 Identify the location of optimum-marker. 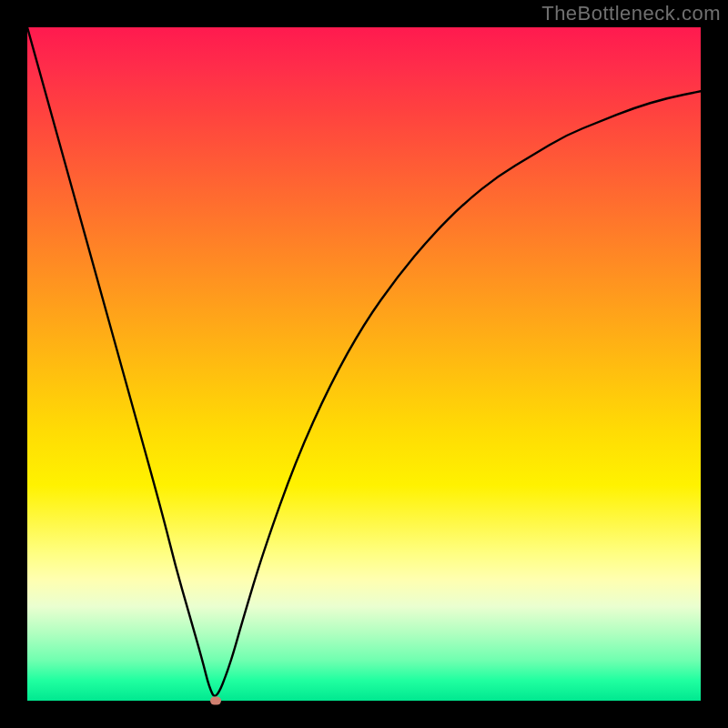
(216, 701).